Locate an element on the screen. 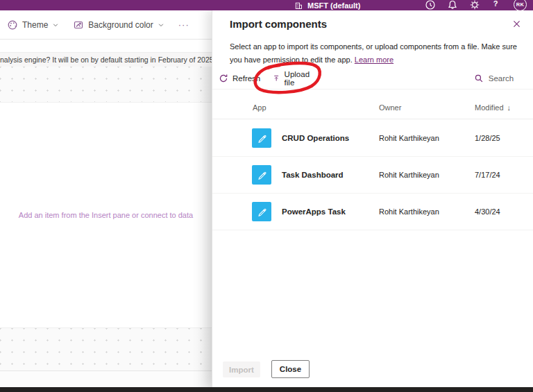 This screenshot has width=533, height=392. help-icon: ? is located at coordinates (496, 6).